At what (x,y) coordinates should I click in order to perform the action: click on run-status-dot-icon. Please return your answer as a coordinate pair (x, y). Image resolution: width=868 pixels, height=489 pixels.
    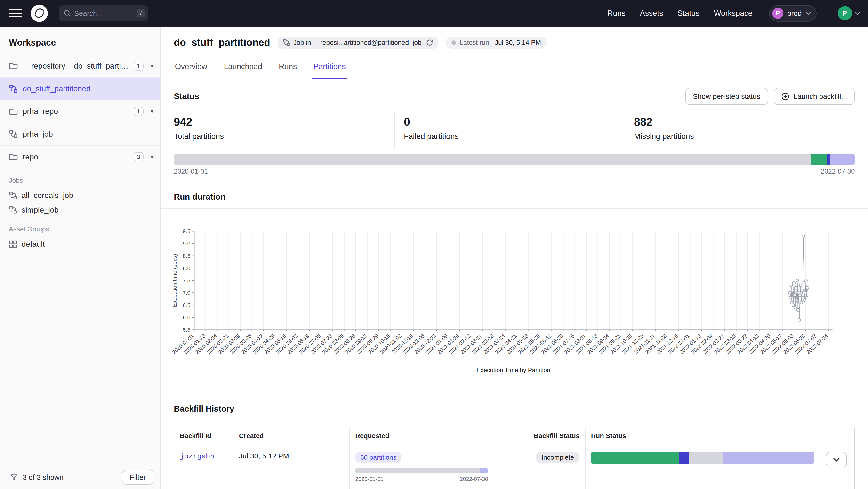
    Looking at the image, I should click on (454, 42).